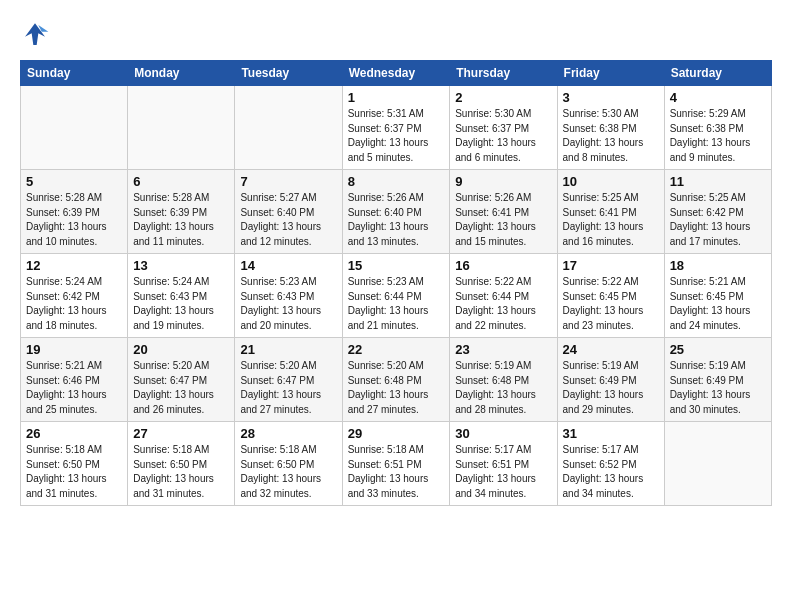 The width and height of the screenshot is (792, 612). What do you see at coordinates (610, 128) in the screenshot?
I see `day-cell: 3Sunrise: 5:30 AMSunset: 6:38 PMDaylight…` at bounding box center [610, 128].